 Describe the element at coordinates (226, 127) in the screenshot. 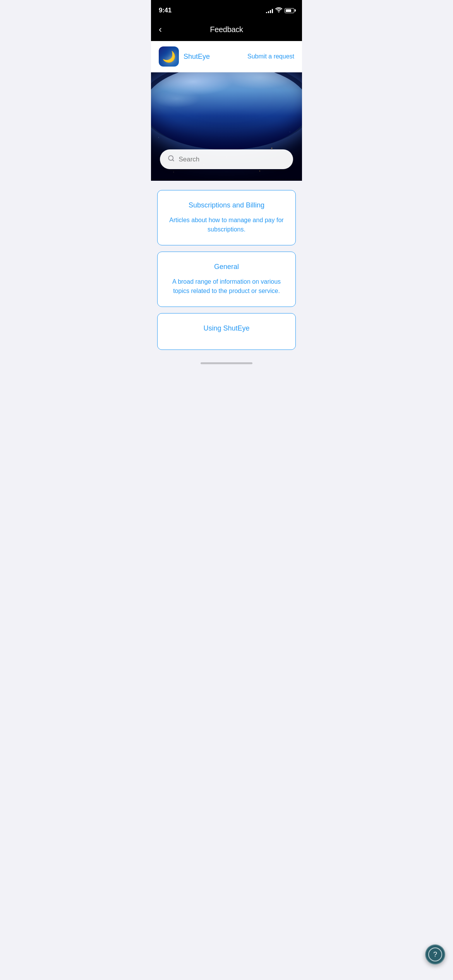

I see `hero-banner` at that location.